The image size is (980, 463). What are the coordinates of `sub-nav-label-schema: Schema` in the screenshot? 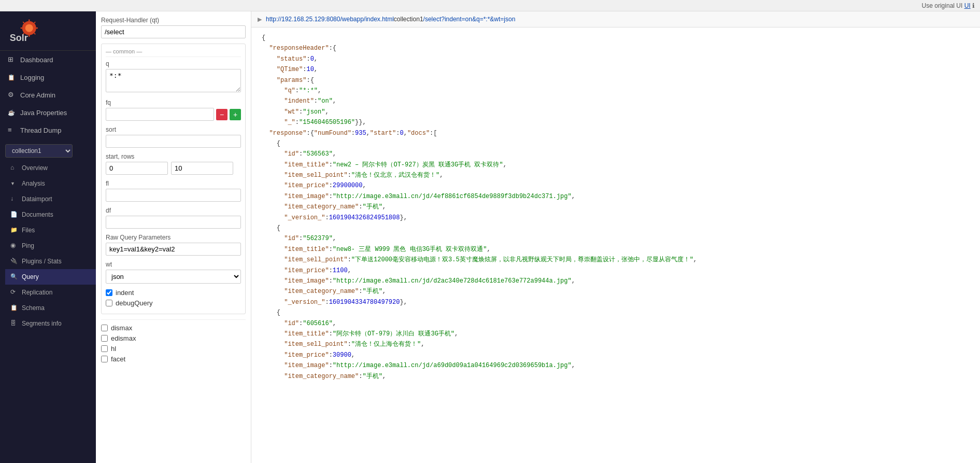 It's located at (33, 308).